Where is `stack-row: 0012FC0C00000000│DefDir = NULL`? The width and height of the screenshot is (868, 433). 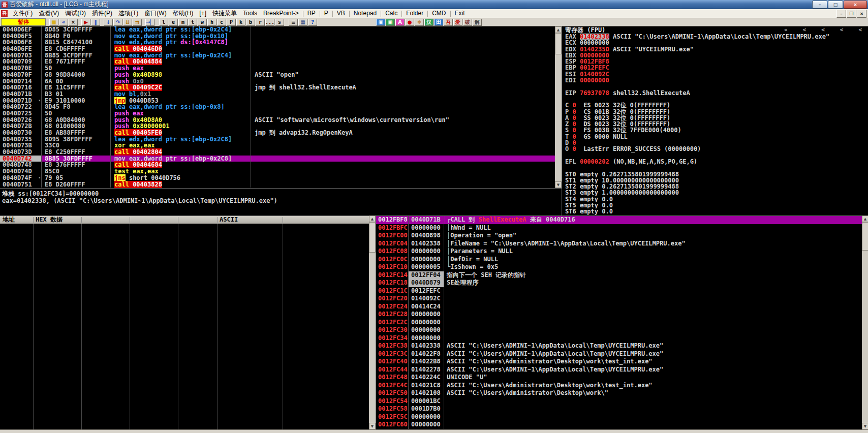
stack-row: 0012FC0C00000000│DefDir = NULL is located at coordinates (619, 260).